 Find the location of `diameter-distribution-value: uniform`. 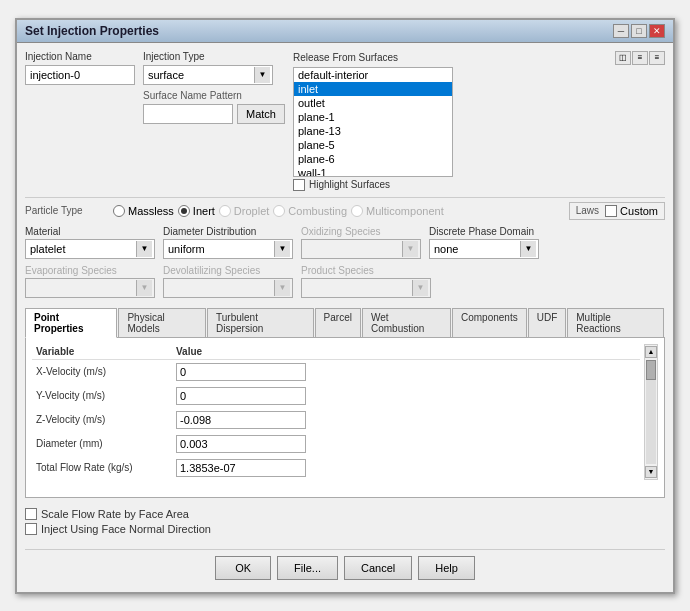

diameter-distribution-value: uniform is located at coordinates (220, 249).